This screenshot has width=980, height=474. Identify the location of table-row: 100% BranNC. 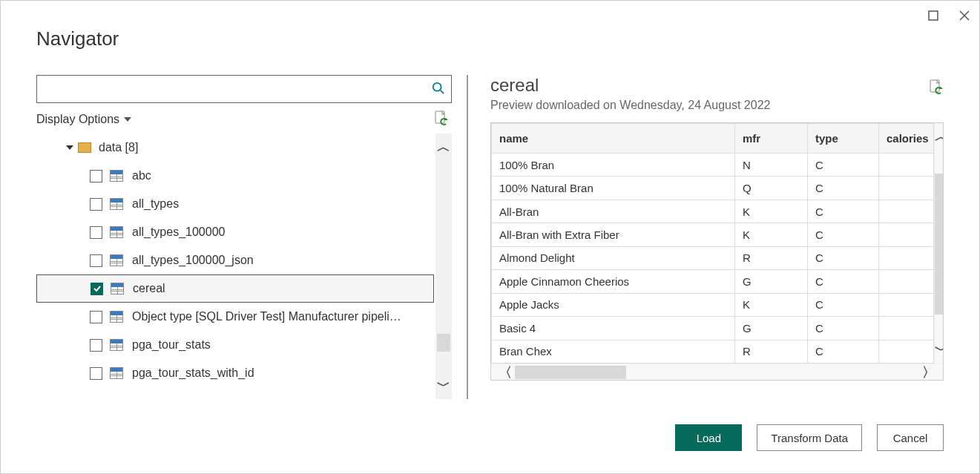
(713, 165).